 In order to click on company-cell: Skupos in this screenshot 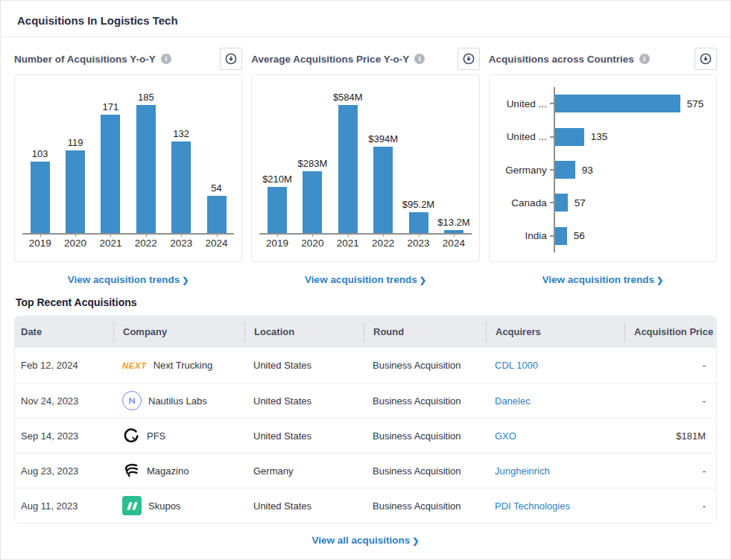, I will do `click(179, 506)`.